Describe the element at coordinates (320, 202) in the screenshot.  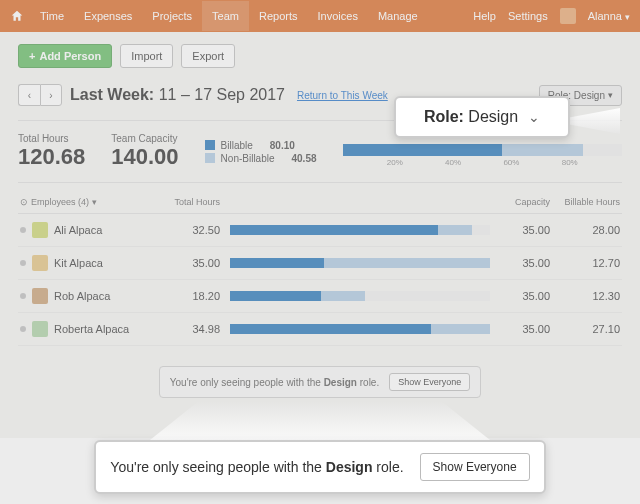
I see `table-header: ⊙ Employees (4) ▾ Total Hours Capacity B…` at that location.